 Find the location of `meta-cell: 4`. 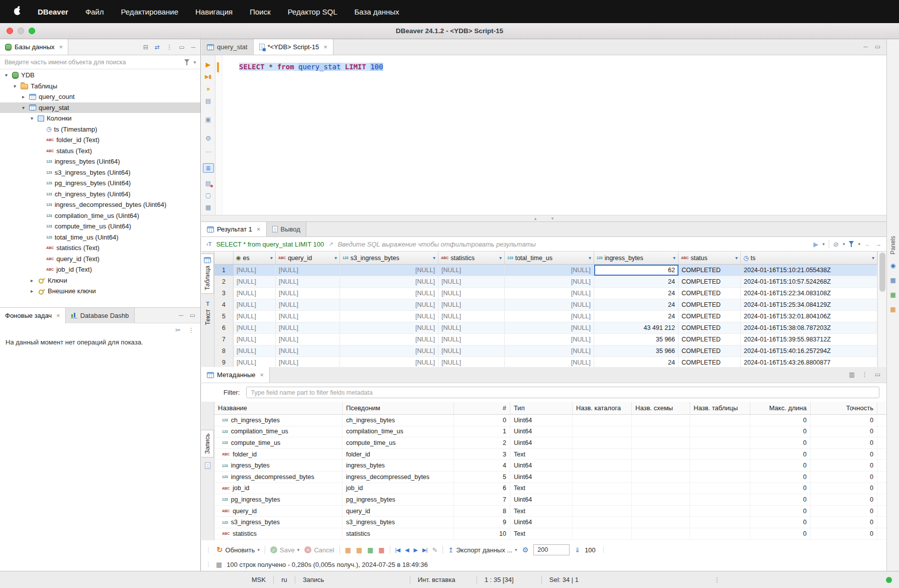

meta-cell: 4 is located at coordinates (482, 465).